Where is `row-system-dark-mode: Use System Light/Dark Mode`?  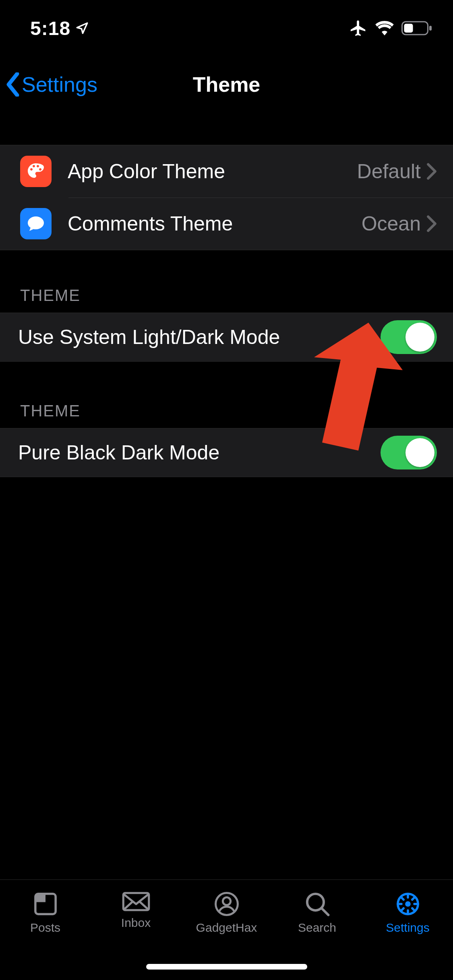 row-system-dark-mode: Use System Light/Dark Mode is located at coordinates (226, 337).